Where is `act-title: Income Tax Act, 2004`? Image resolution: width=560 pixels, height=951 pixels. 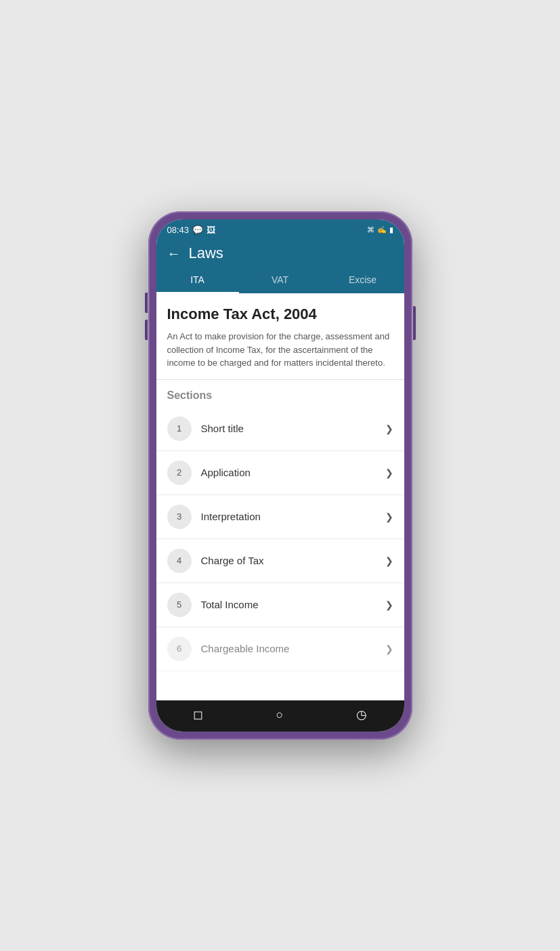
act-title: Income Tax Act, 2004 is located at coordinates (280, 314).